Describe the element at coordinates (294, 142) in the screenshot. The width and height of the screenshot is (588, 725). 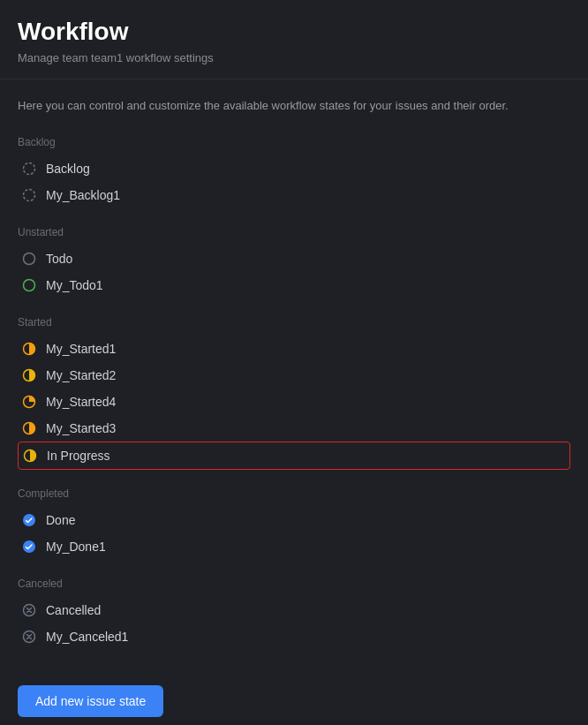
I see `section-label-backlog: Backlog` at that location.